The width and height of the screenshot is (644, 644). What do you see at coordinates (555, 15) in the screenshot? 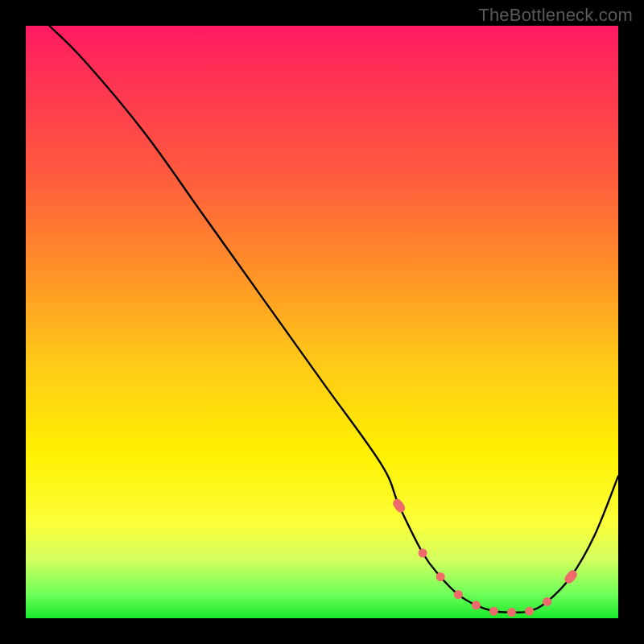
I see `watermark-text: TheBottleneck.com` at bounding box center [555, 15].